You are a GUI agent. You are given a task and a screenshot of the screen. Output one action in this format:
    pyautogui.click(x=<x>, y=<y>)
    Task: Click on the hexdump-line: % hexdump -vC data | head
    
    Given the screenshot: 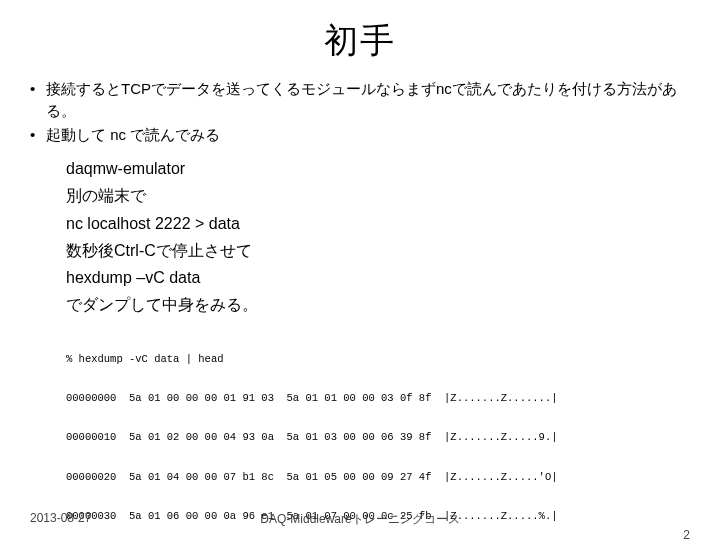 What is the action you would take?
    pyautogui.click(x=378, y=360)
    